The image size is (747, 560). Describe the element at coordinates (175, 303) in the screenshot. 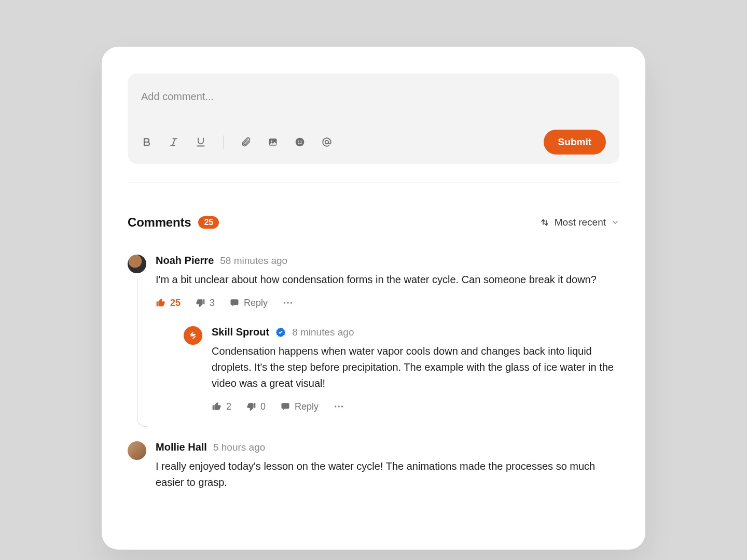

I see `upvote-count: 25` at that location.